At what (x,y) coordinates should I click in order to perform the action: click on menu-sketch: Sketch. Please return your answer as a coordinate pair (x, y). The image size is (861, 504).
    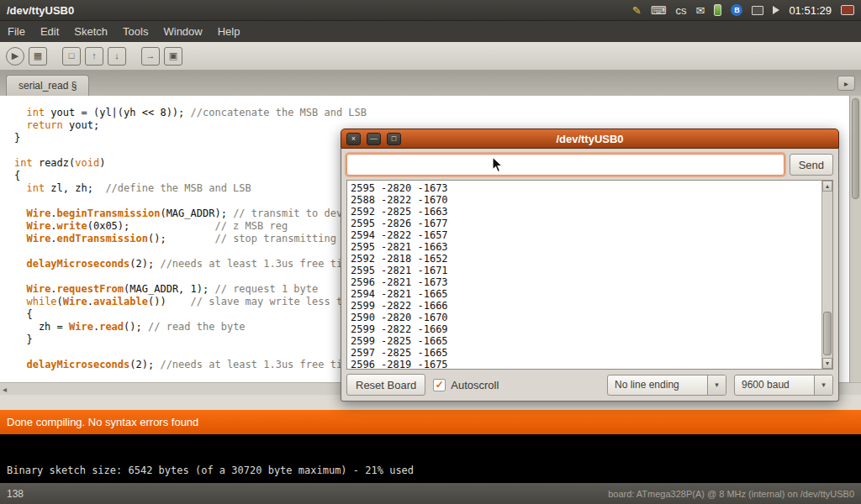
    Looking at the image, I should click on (91, 32).